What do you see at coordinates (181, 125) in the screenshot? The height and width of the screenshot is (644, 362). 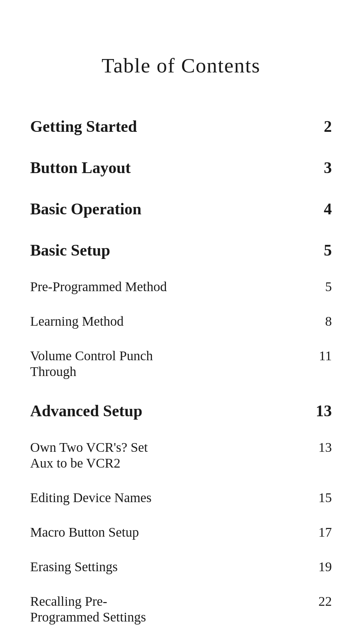 I see `toc-item-getting-started: Getting Started2` at bounding box center [181, 125].